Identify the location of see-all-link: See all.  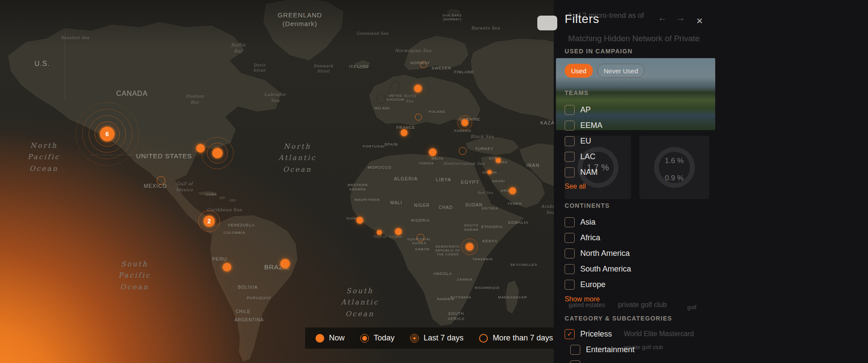
(575, 186).